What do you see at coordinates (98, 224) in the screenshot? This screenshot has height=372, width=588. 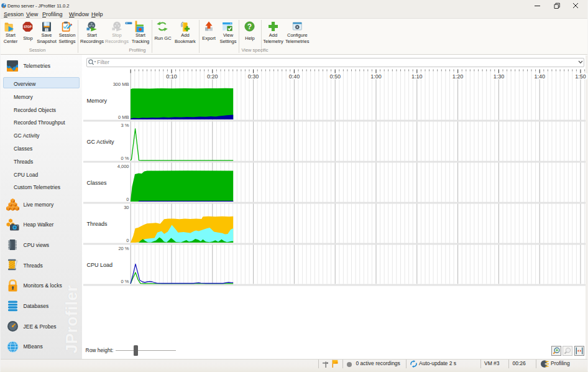 I see `svg-text: Threads` at bounding box center [98, 224].